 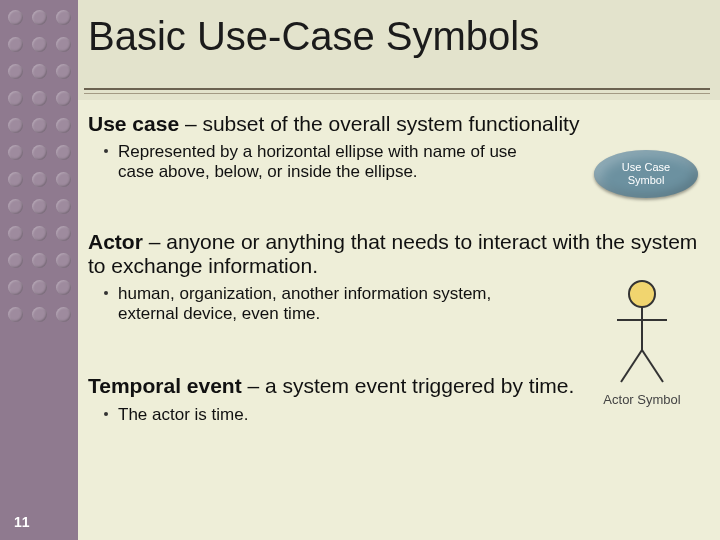 What do you see at coordinates (392, 254) in the screenshot?
I see `term-definition: anyone or anything that needs to interac…` at bounding box center [392, 254].